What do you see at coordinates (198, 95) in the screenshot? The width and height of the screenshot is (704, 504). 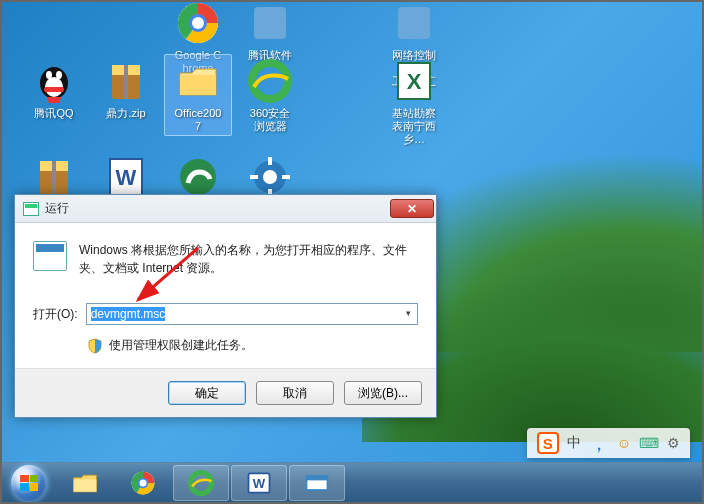 I see `desktop-icon: Office2007` at bounding box center [198, 95].